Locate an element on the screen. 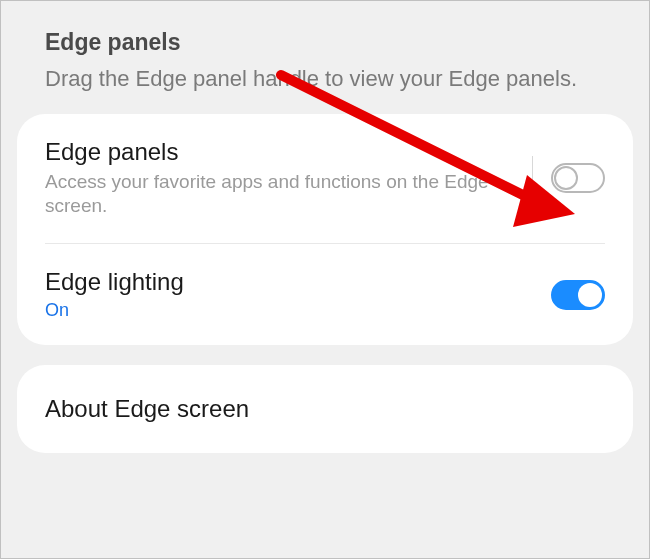 The image size is (650, 559). edge-panels-subtitle: Access your favorite apps and functions … is located at coordinates (280, 194).